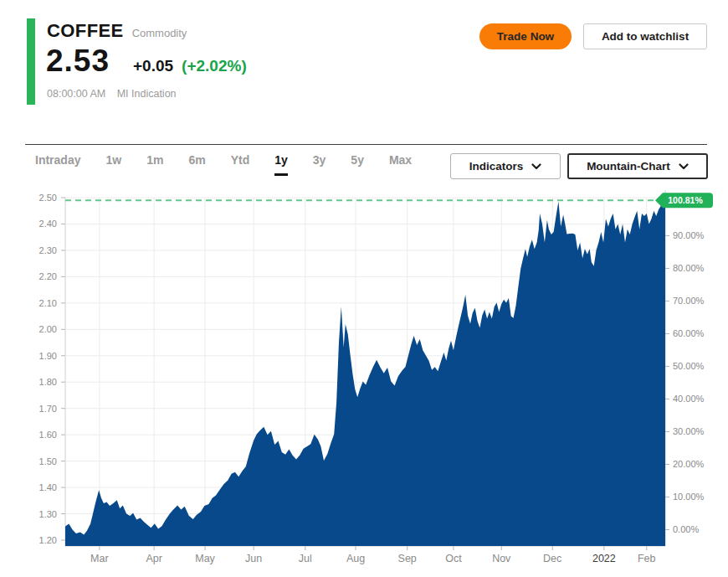 The width and height of the screenshot is (728, 577). I want to click on y-axis-label: 2.10, so click(49, 303).